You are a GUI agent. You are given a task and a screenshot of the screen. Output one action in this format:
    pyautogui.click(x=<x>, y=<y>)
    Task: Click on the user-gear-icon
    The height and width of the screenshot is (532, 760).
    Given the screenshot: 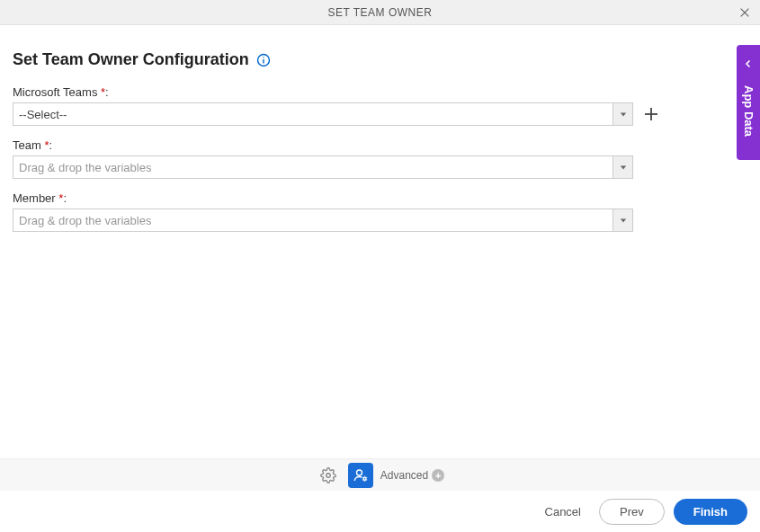 What is the action you would take?
    pyautogui.click(x=361, y=475)
    